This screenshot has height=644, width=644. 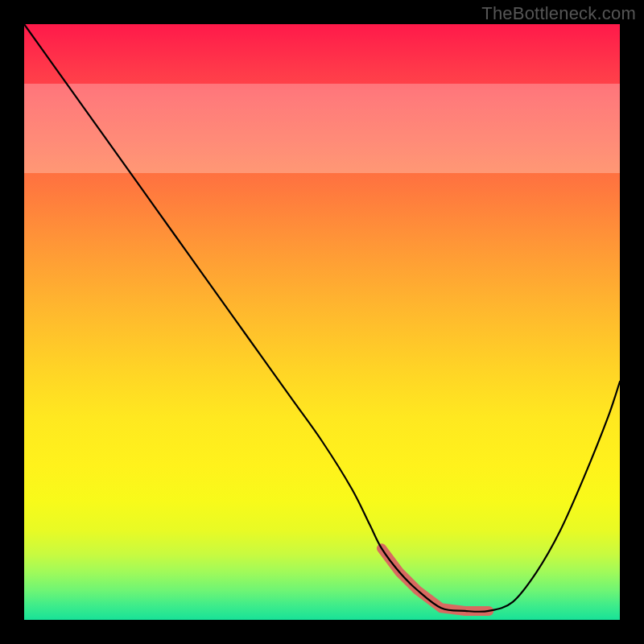 What do you see at coordinates (435, 580) in the screenshot?
I see `curve-highlight` at bounding box center [435, 580].